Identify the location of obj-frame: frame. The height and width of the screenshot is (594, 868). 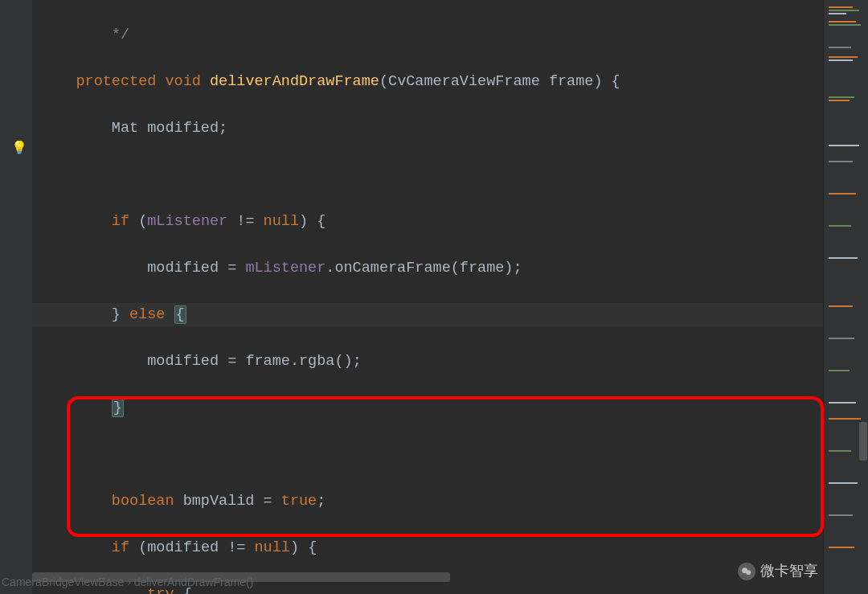
(268, 362).